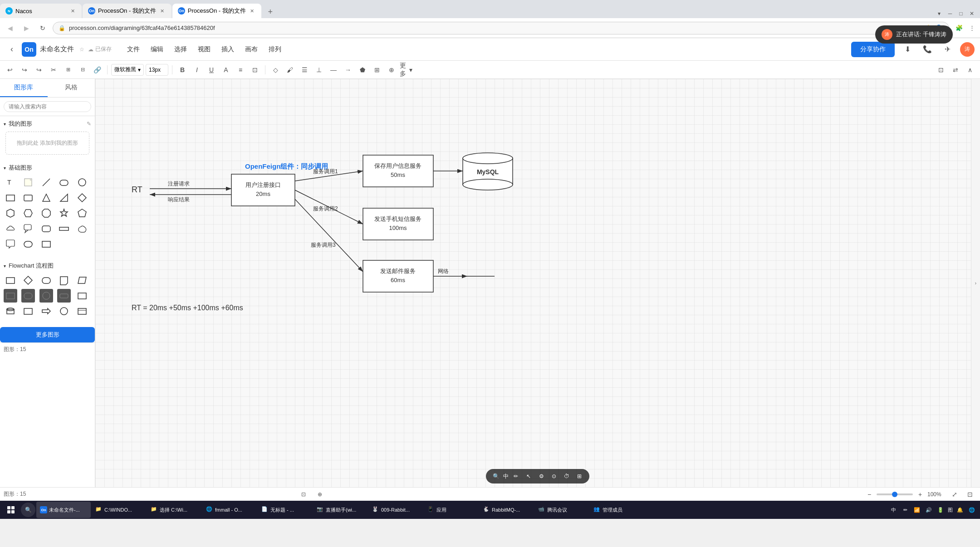 The width and height of the screenshot is (980, 547). Describe the element at coordinates (617, 510) in the screenshot. I see `taskbar-members: 👥 管理成员` at that location.